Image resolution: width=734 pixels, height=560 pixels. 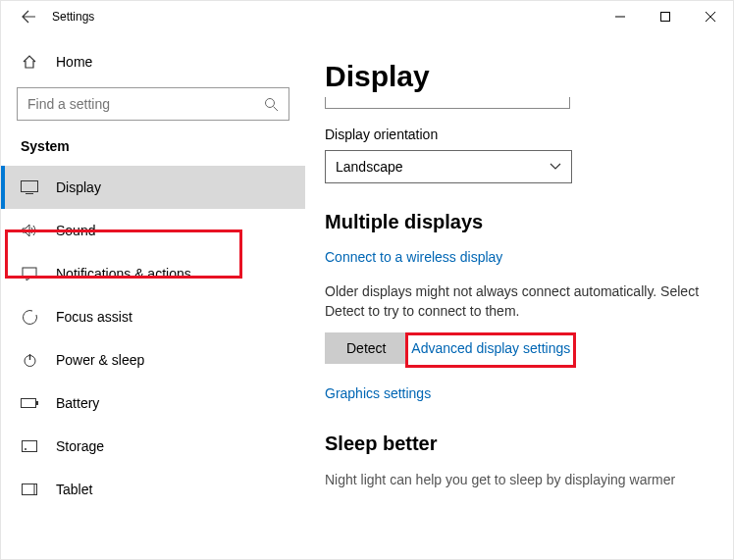 What do you see at coordinates (153, 187) in the screenshot?
I see `sidebar-item-display: Display` at bounding box center [153, 187].